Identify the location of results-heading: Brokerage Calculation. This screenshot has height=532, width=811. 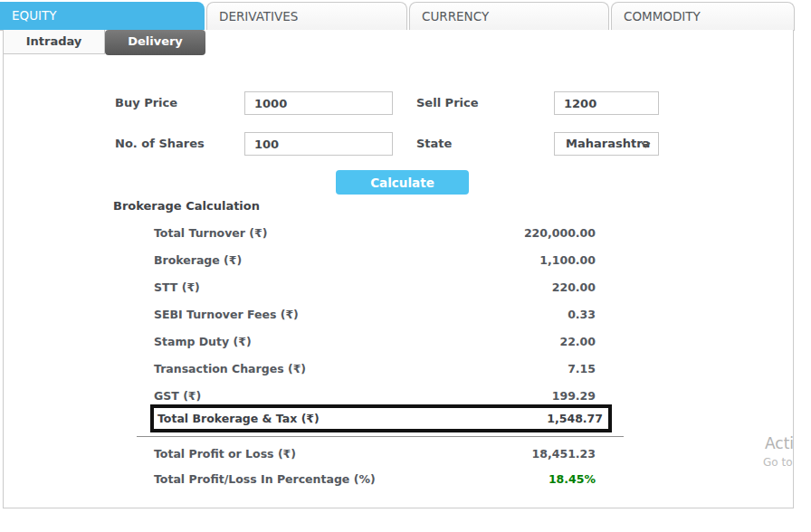
(186, 206).